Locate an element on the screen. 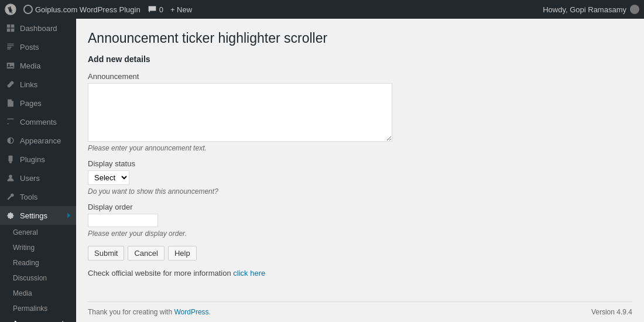 The image size is (644, 322). pages-icon is located at coordinates (11, 103).